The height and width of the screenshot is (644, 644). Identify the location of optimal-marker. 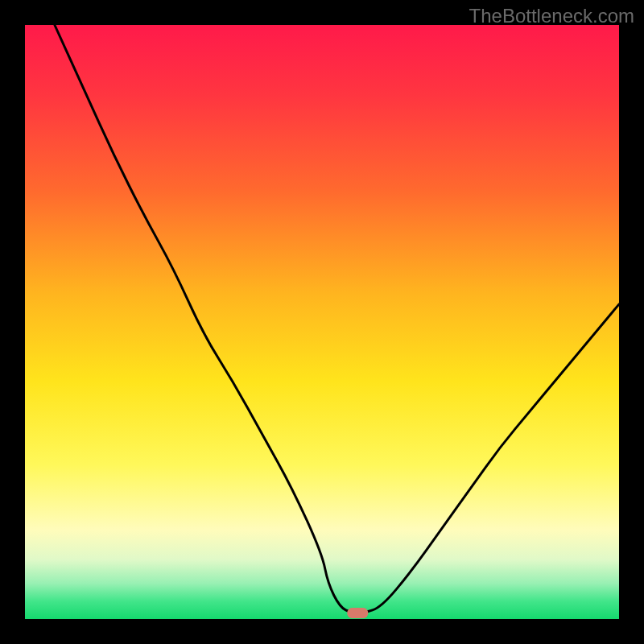
(357, 613).